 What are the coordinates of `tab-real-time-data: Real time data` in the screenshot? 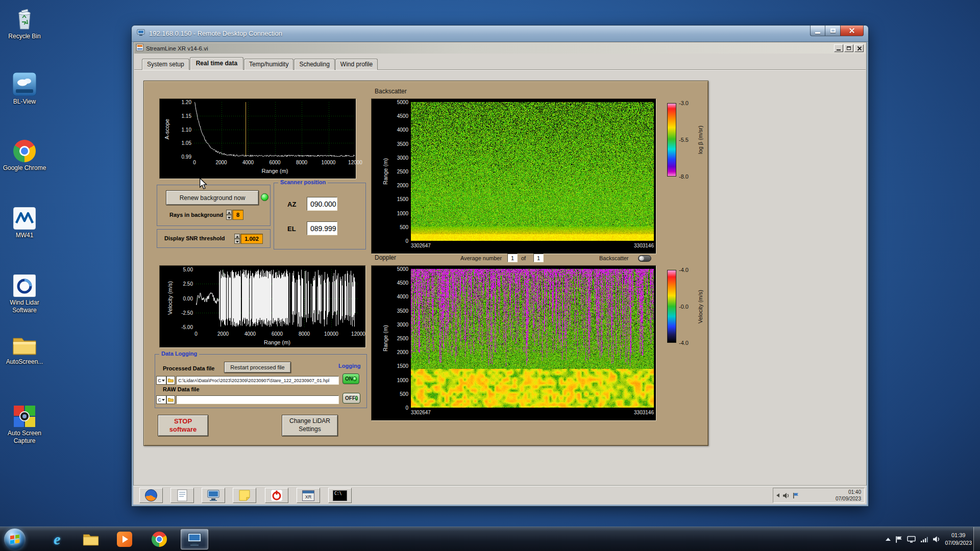 It's located at (216, 63).